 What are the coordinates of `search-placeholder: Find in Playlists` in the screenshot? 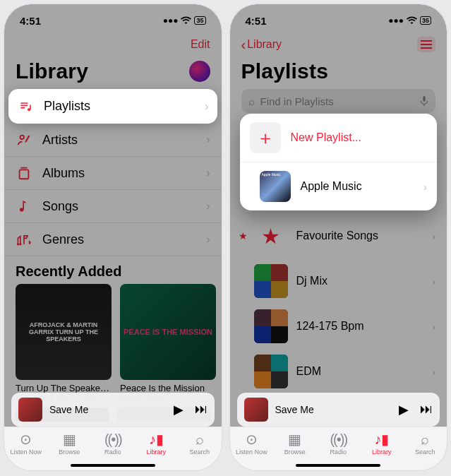 It's located at (337, 102).